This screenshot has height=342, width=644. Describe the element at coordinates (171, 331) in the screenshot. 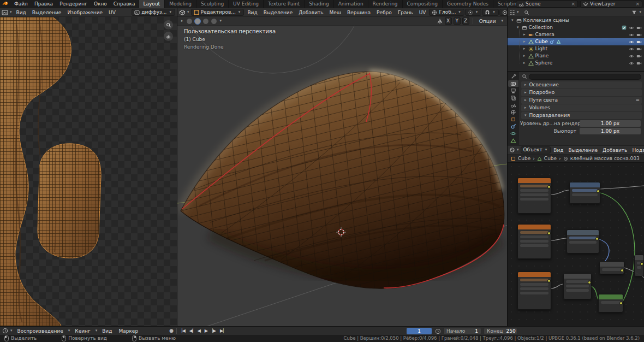

I see `auto-key-record-button: ●` at that location.